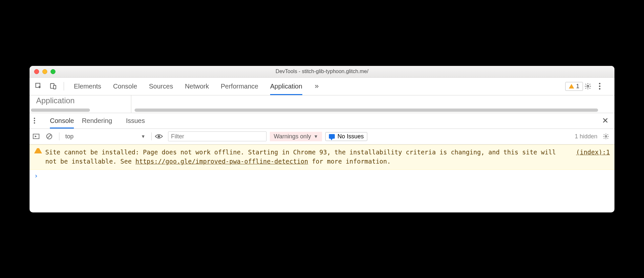 The height and width of the screenshot is (278, 644). What do you see at coordinates (373, 104) in the screenshot?
I see `application-main-peek` at bounding box center [373, 104].